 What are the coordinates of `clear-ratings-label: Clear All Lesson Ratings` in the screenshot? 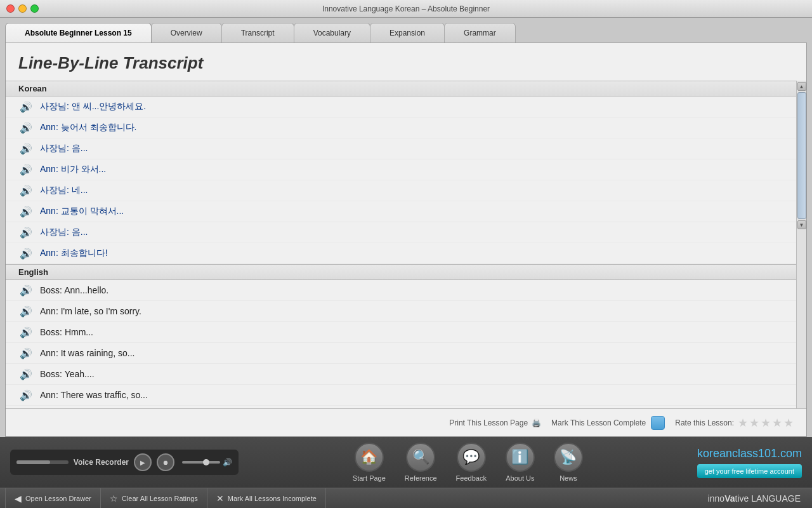 It's located at (160, 498).